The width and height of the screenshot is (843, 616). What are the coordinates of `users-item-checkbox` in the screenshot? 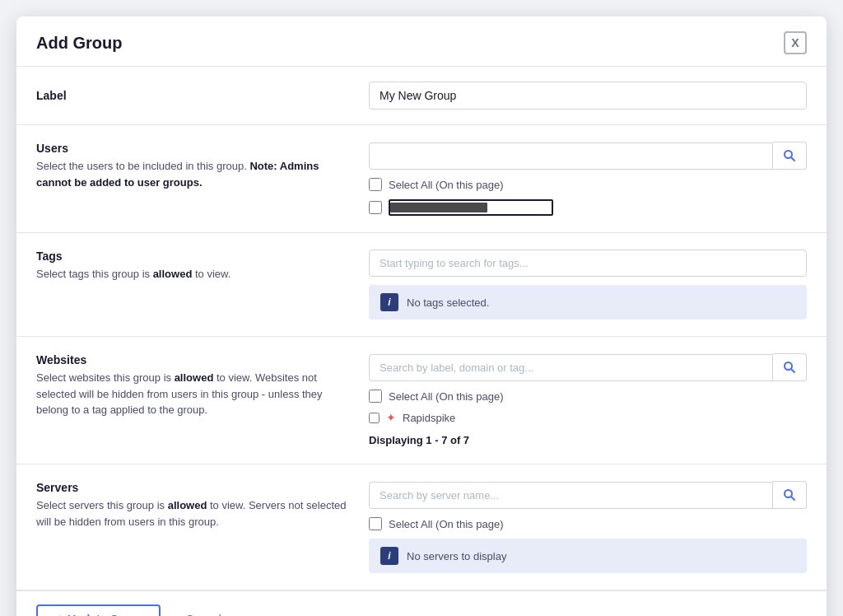 It's located at (375, 208).